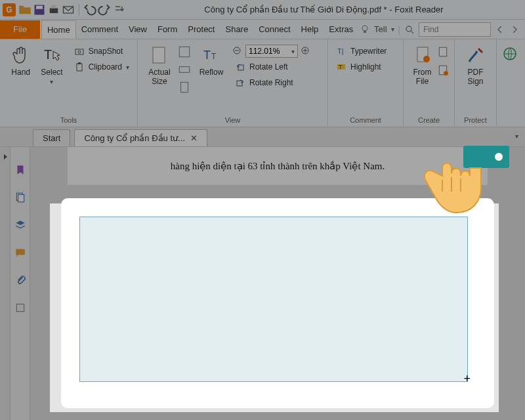 This screenshot has height=420, width=525. I want to click on crosshair-cursor-icon: +, so click(467, 379).